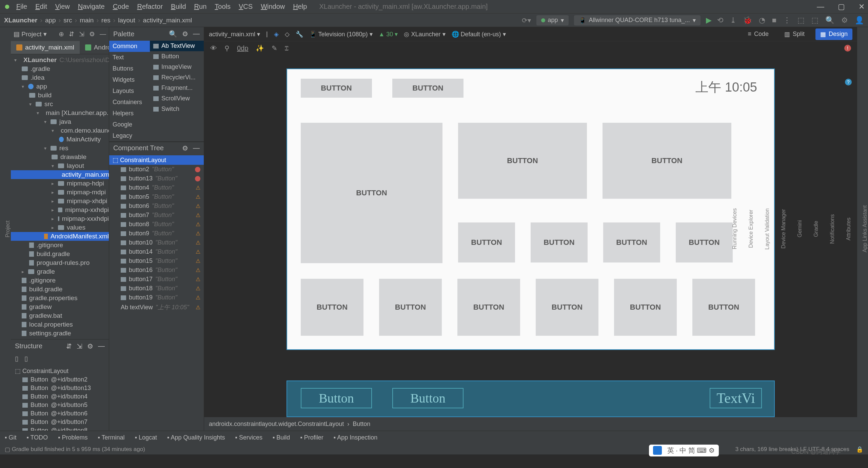  What do you see at coordinates (62, 6) in the screenshot?
I see `menu-view: View` at bounding box center [62, 6].